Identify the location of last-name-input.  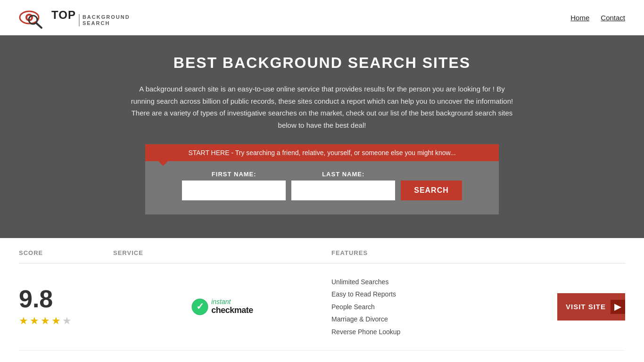
(343, 190).